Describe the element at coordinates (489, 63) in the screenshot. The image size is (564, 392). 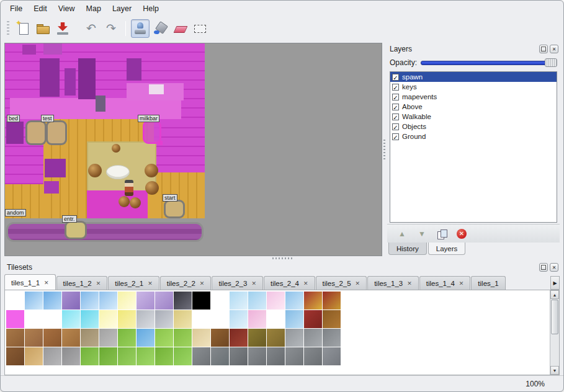
I see `opacity-slider` at that location.